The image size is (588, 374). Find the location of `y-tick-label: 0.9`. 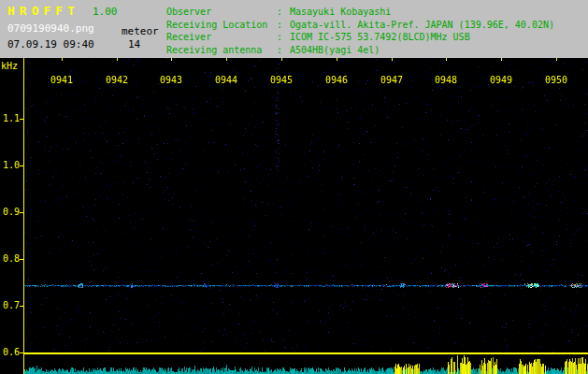

y-tick-label: 0.9 is located at coordinates (11, 211).